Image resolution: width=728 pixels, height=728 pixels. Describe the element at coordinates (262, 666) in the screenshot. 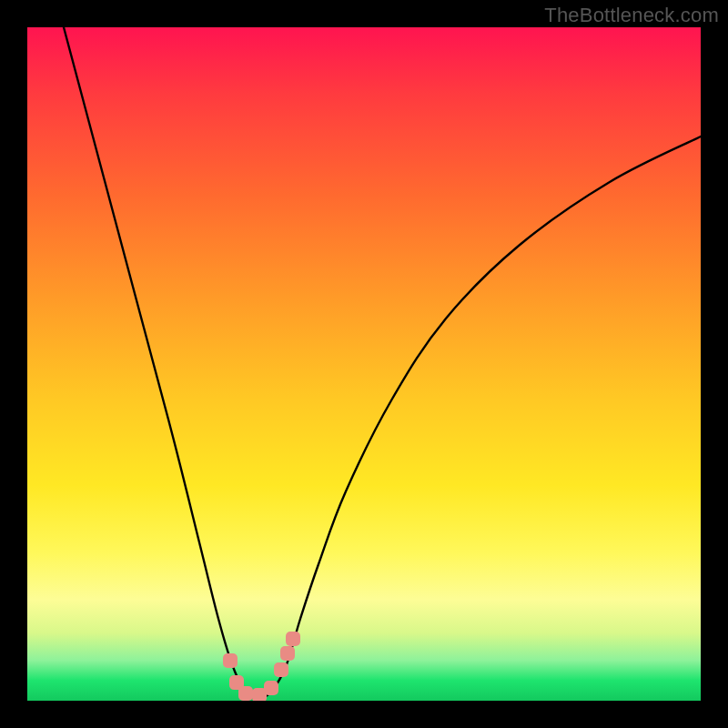

I see `bottom-cluster-markers` at that location.